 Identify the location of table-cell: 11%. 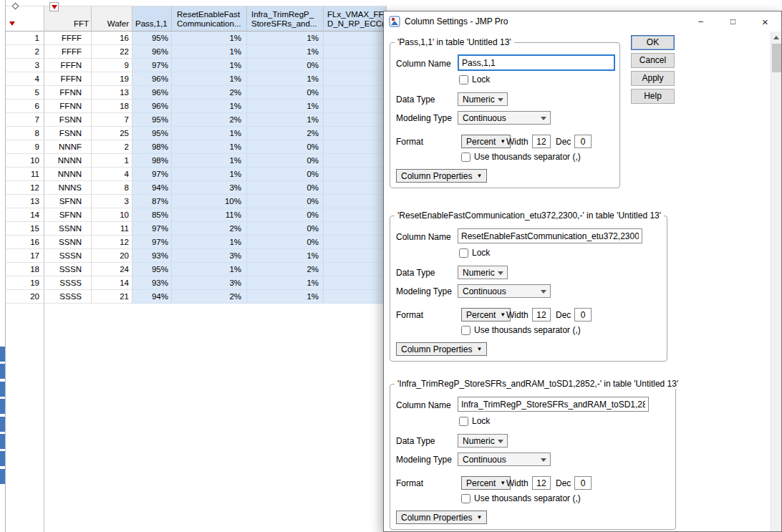
(209, 215).